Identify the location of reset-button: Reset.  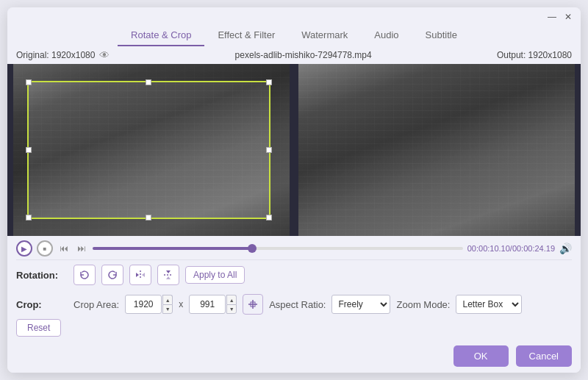
(38, 328).